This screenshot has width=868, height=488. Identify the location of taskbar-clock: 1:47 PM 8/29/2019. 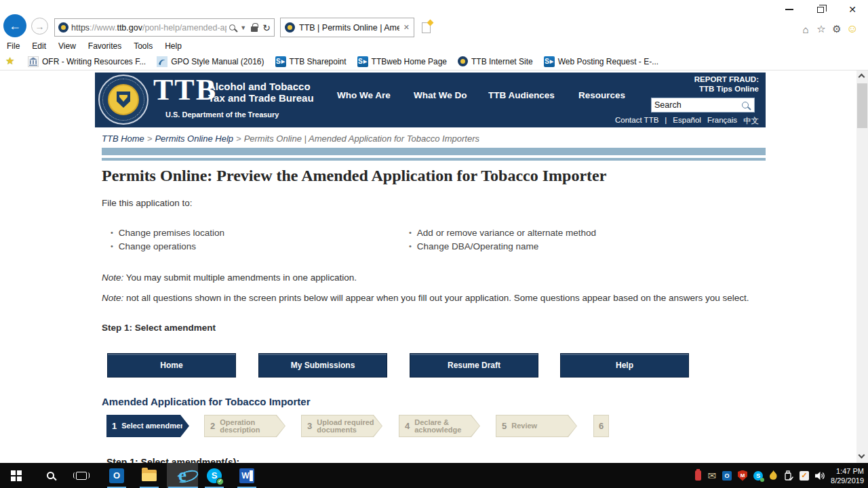
(848, 476).